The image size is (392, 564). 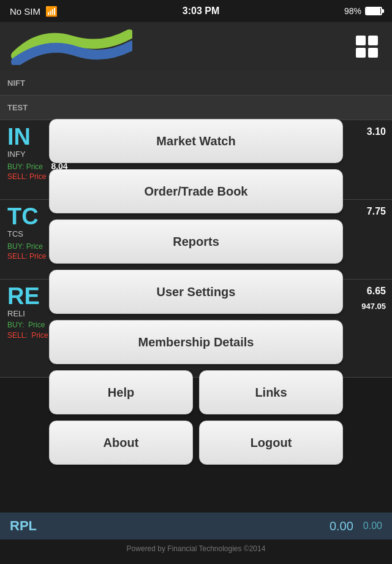 I want to click on logo-area, so click(x=71, y=47).